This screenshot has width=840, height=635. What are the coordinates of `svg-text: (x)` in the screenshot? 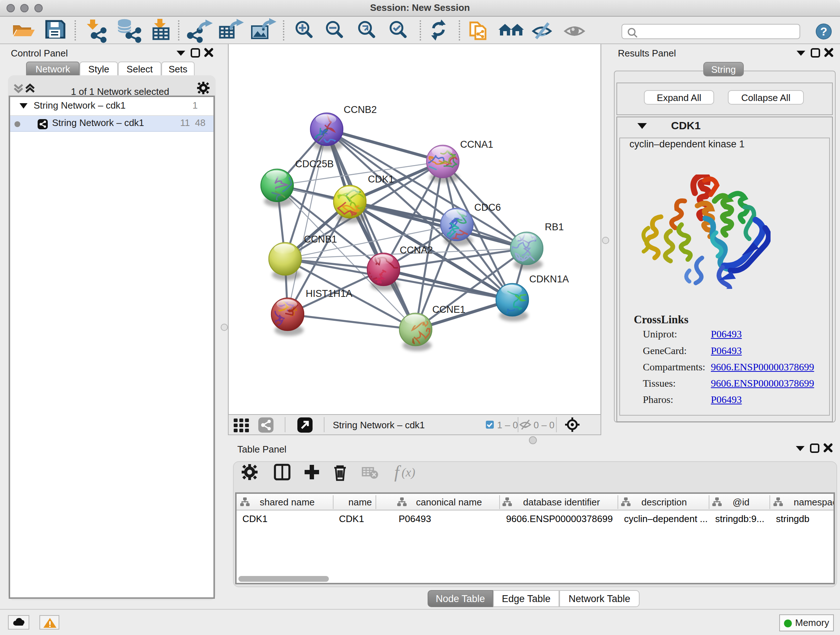 It's located at (409, 472).